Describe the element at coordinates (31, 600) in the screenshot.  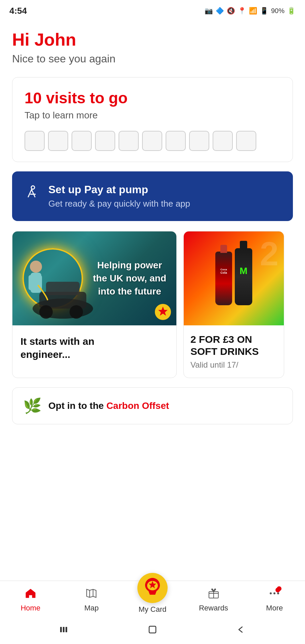
I see `nav-home: Home` at that location.